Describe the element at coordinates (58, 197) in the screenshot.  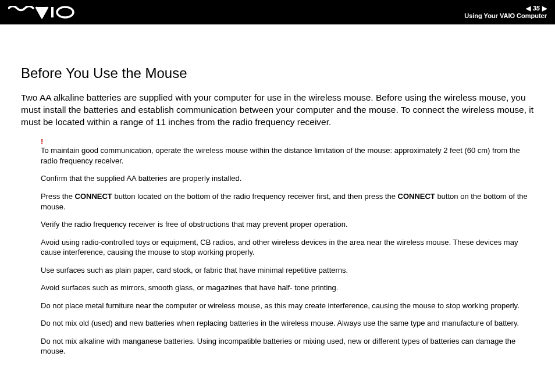
I see `text: Press the` at that location.